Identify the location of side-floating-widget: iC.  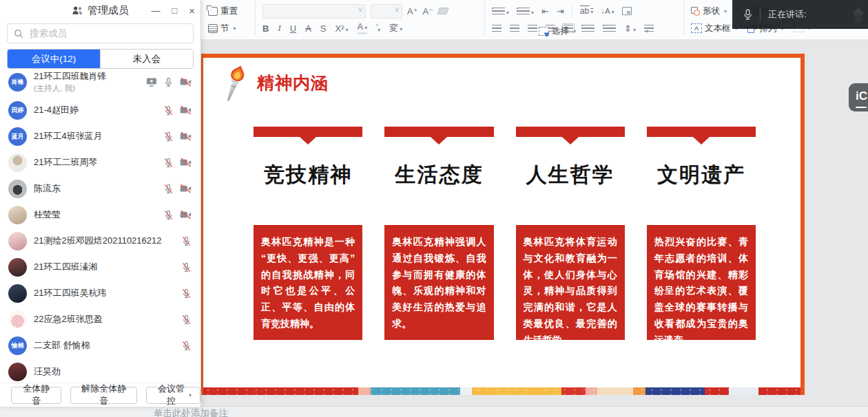
(858, 98).